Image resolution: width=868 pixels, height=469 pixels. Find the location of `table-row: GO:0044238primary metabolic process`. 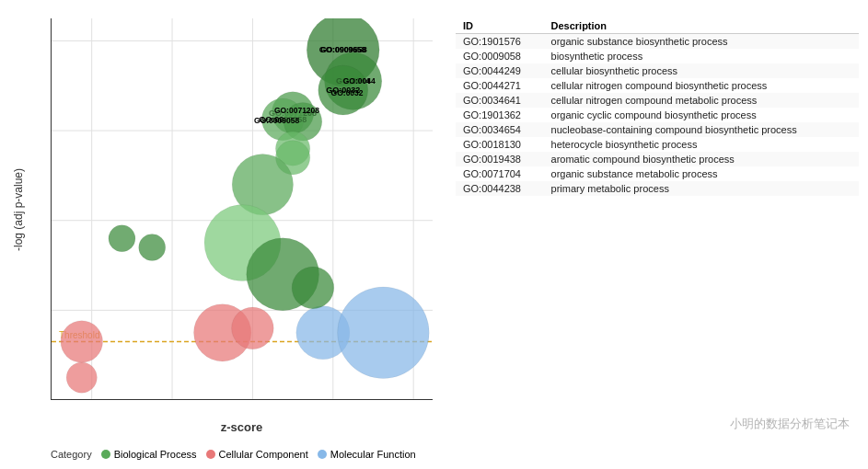

table-row: GO:0044238primary metabolic process is located at coordinates (657, 189).